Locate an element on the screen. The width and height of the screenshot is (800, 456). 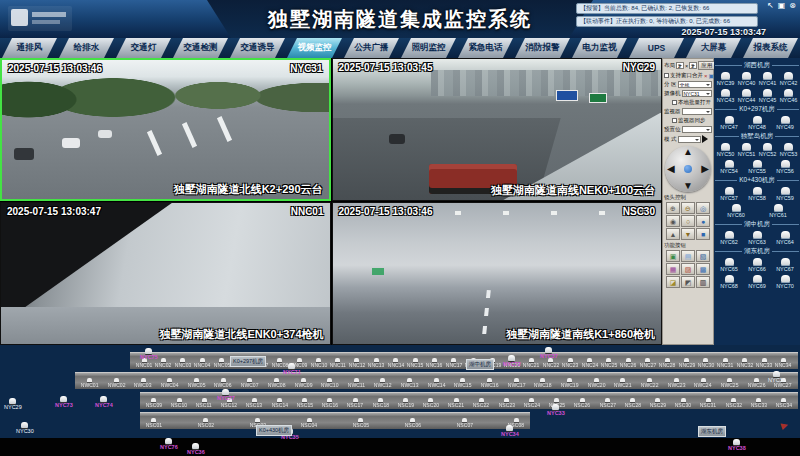
tree-camera: NYC55 is located at coordinates (757, 167).